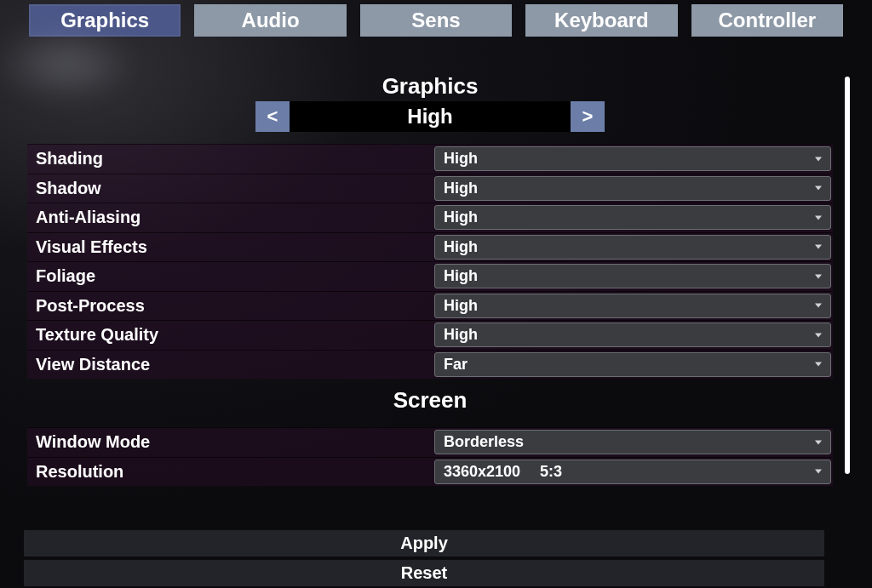 This screenshot has width=872, height=588. Describe the element at coordinates (430, 364) in the screenshot. I see `graphics-setting-row: View DistanceFar` at that location.